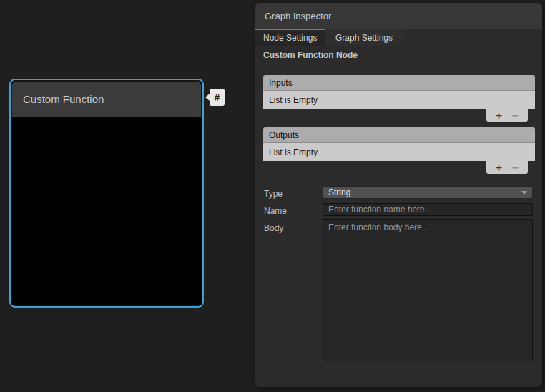  Describe the element at coordinates (428, 192) in the screenshot. I see `type-dropdown: String` at that location.